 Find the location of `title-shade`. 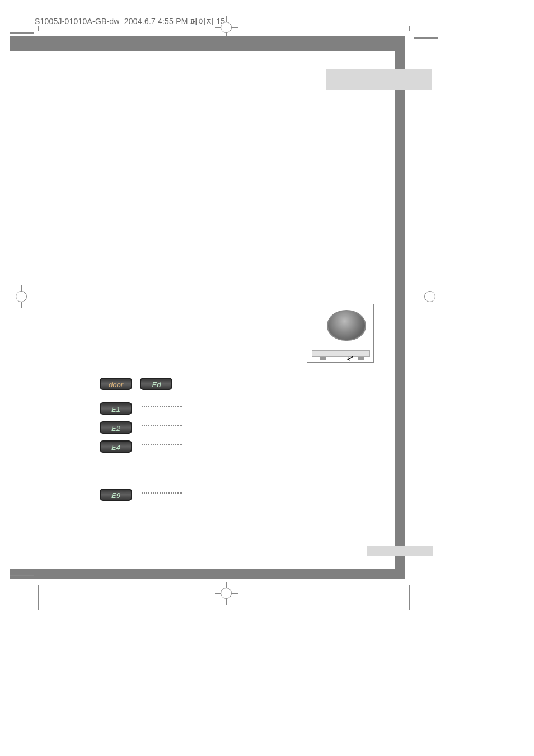

title-shade is located at coordinates (379, 79).